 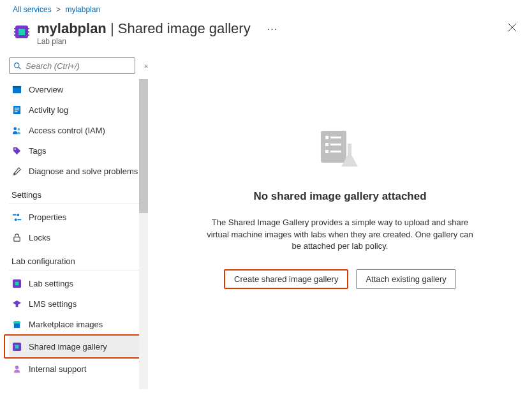 I want to click on sidebar-item-properties: Properties, so click(x=78, y=217).